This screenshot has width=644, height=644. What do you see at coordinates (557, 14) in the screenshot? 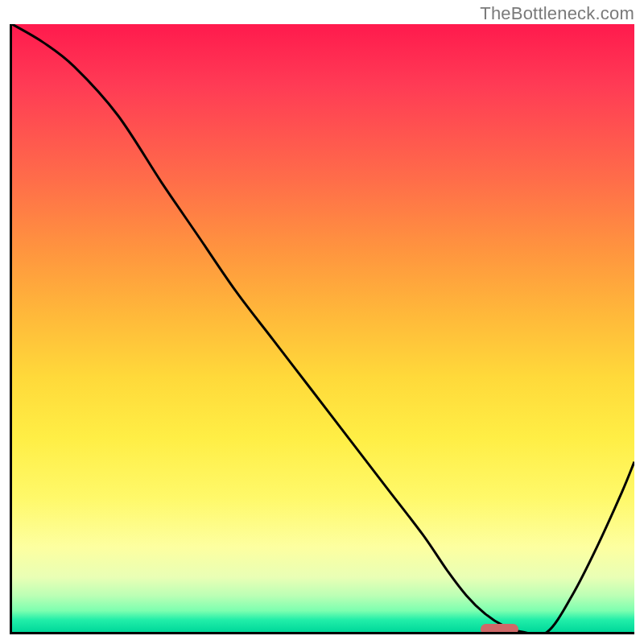
I see `watermark-label: TheBottleneck.com` at bounding box center [557, 14].